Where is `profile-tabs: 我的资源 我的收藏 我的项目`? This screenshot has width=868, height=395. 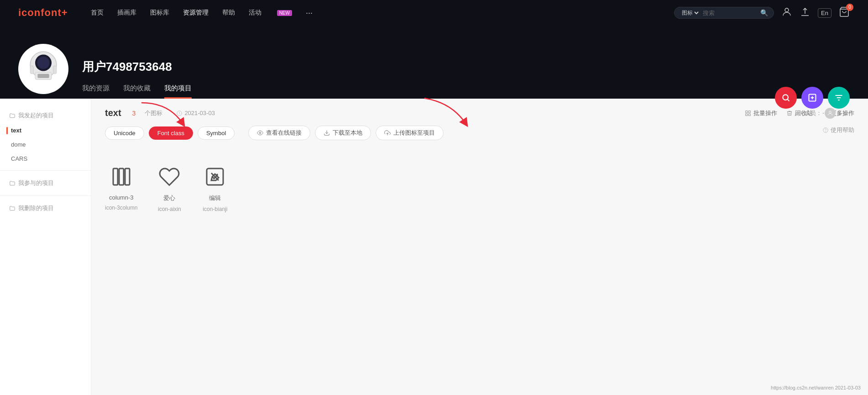
profile-tabs: 我的资源 我的收藏 我的项目 is located at coordinates (466, 91).